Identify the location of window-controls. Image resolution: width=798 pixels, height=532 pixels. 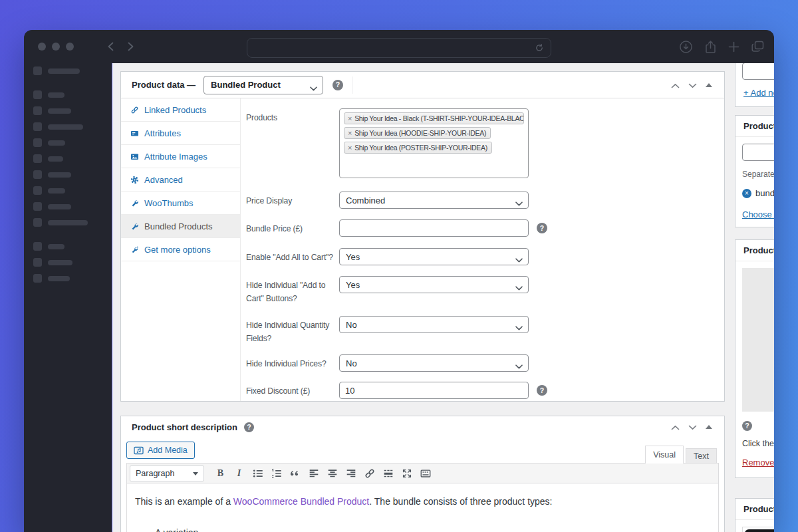
(56, 47).